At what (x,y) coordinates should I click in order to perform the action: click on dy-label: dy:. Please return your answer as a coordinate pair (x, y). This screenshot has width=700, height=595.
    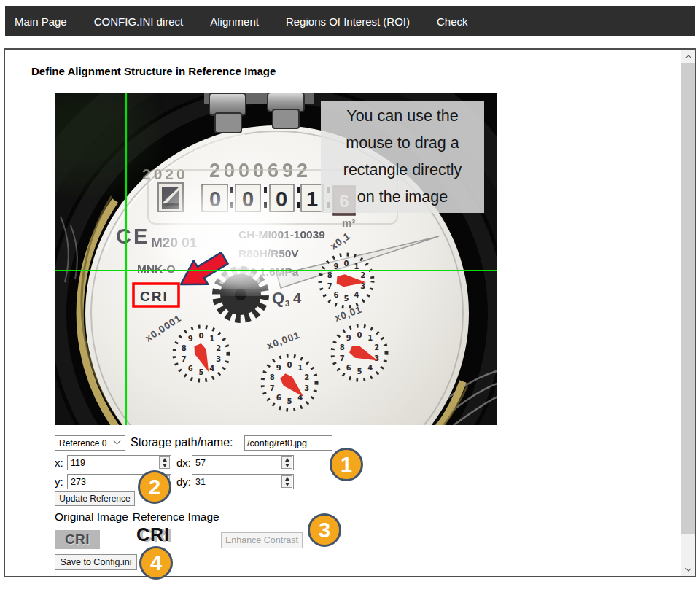
    Looking at the image, I should click on (184, 481).